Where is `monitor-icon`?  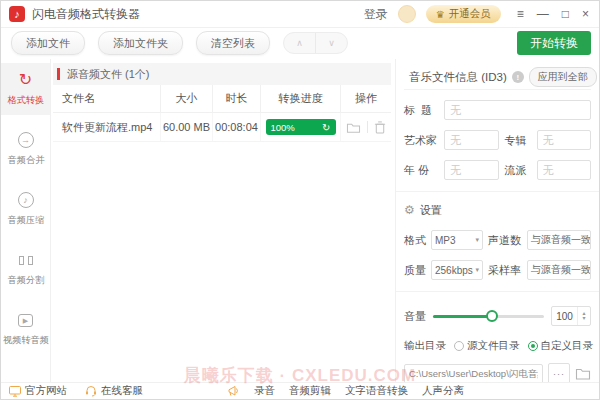 monitor-icon is located at coordinates (15, 392).